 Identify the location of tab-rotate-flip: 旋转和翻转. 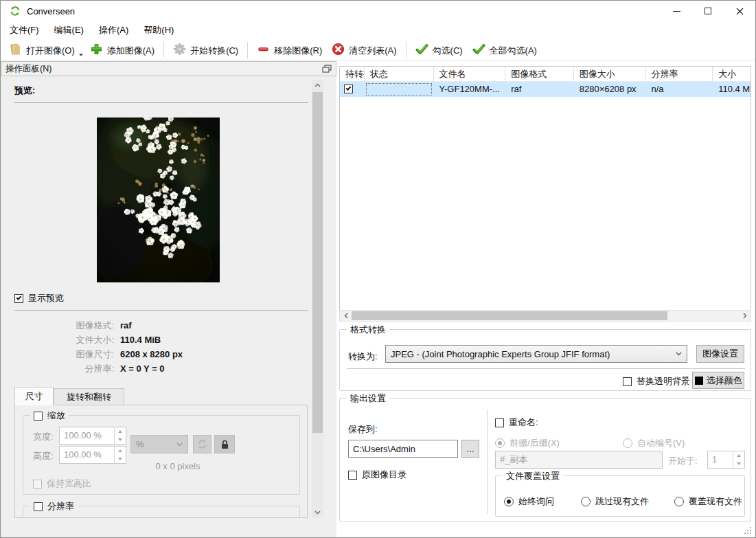
(89, 397).